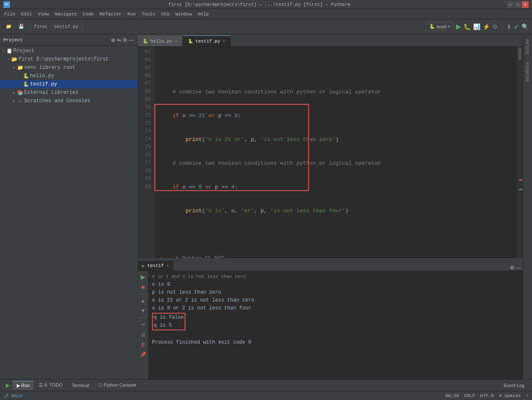 This screenshot has width=532, height=400. Describe the element at coordinates (132, 40) in the screenshot. I see `panel-minimize-button: —` at that location.